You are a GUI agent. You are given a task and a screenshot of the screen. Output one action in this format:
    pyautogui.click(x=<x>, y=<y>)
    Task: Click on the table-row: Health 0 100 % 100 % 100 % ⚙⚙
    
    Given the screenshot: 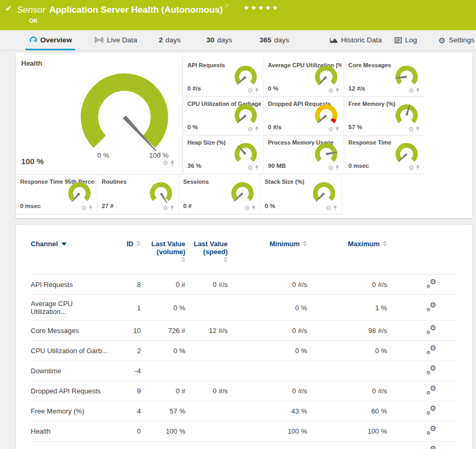 What is the action you would take?
    pyautogui.click(x=244, y=432)
    